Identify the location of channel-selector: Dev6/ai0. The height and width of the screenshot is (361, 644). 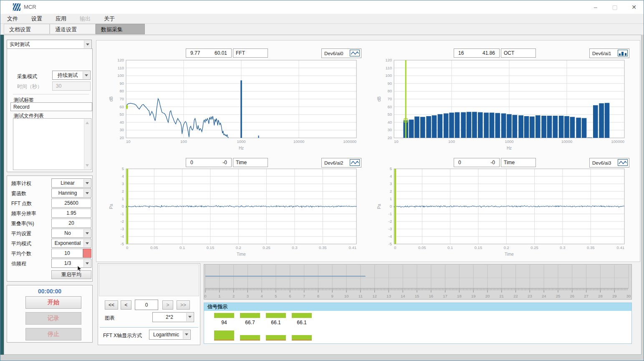
(341, 53).